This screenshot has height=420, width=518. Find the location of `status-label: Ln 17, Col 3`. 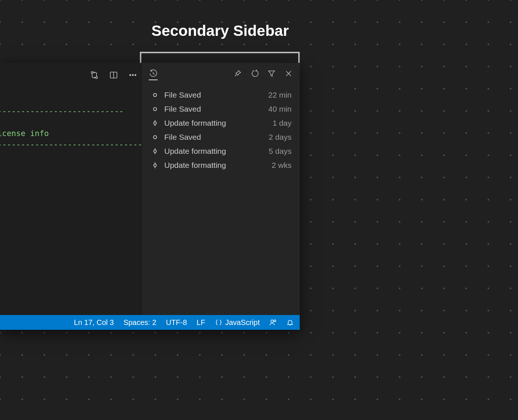

status-label: Ln 17, Col 3 is located at coordinates (94, 322).